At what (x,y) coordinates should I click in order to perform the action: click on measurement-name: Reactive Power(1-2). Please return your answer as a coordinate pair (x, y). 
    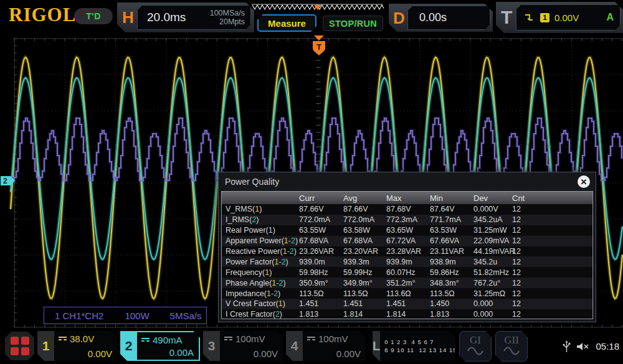
    Looking at the image, I should click on (260, 251).